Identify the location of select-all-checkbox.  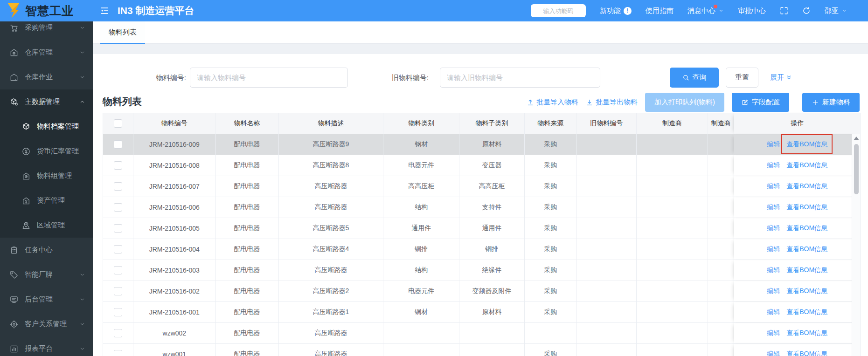
(118, 123).